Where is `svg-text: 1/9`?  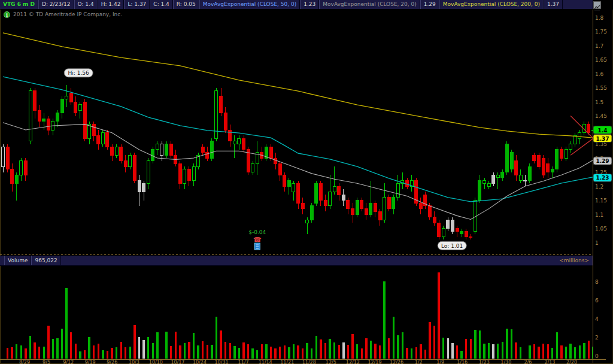 svg-text: 1/9 is located at coordinates (441, 362).